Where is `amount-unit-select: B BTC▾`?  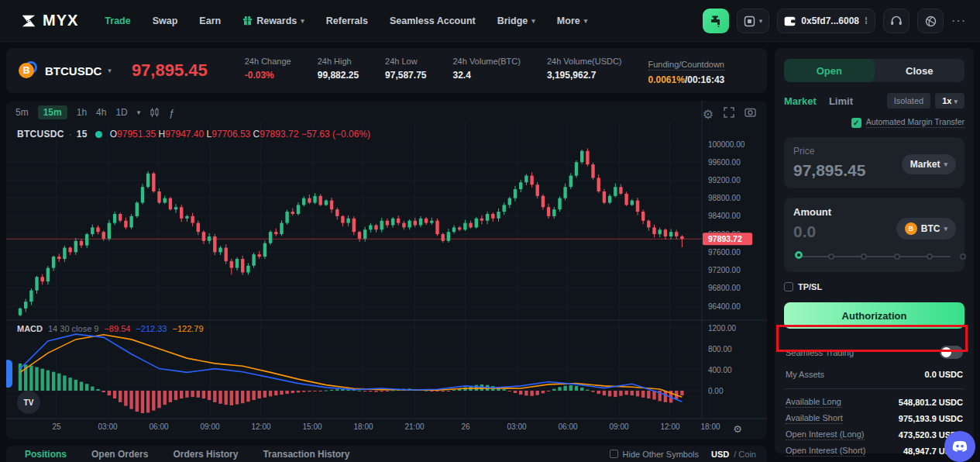 amount-unit-select: B BTC▾ is located at coordinates (927, 229).